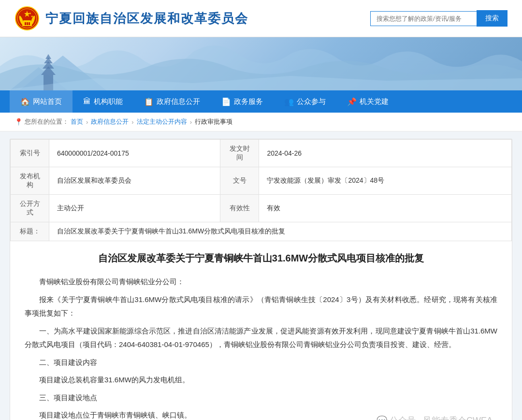 The width and height of the screenshot is (522, 420). Describe the element at coordinates (386, 181) in the screenshot. I see `docnum-value: 宁发改能源（发展）审发〔2024〕48号` at that location.